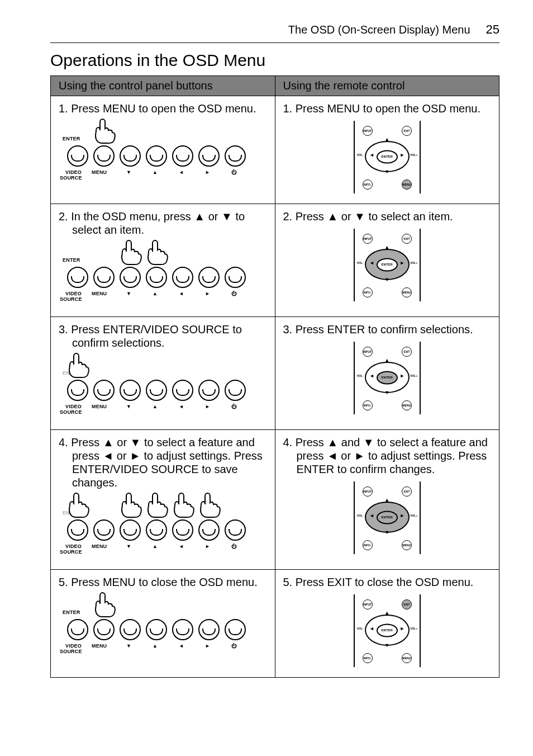  I want to click on step-text-right: 4. Press ▲ and ▼ to select a feature and…, so click(394, 456).